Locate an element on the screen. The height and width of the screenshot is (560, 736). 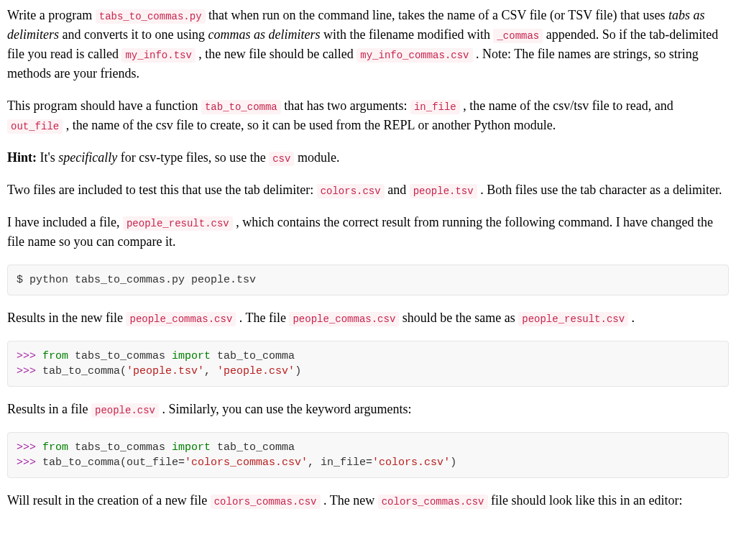
text: . The new is located at coordinates (349, 500).